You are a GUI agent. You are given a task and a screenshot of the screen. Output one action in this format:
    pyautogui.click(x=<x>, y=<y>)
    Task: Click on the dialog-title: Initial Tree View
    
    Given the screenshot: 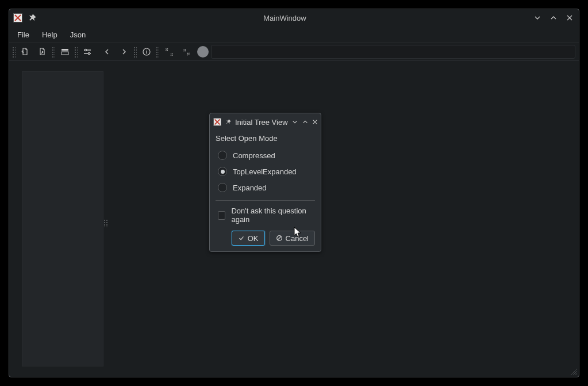 What is the action you would take?
    pyautogui.click(x=262, y=122)
    